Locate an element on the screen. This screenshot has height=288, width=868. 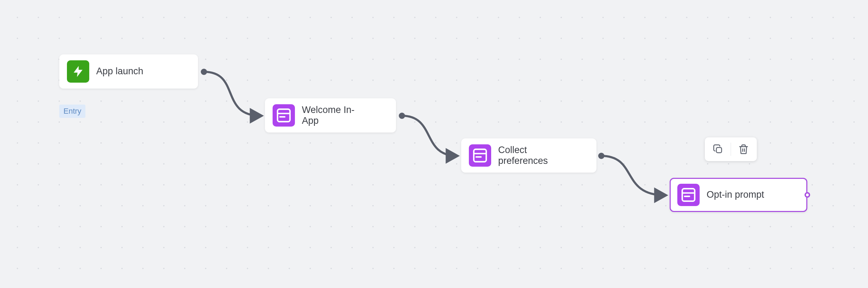
delete-button is located at coordinates (744, 149).